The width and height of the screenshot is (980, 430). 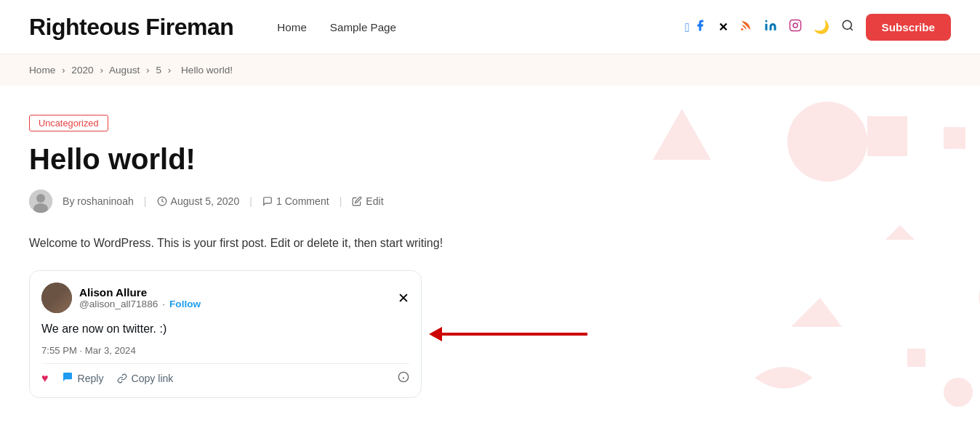 I want to click on breadcrumb-sep-3: ›, so click(x=148, y=70).